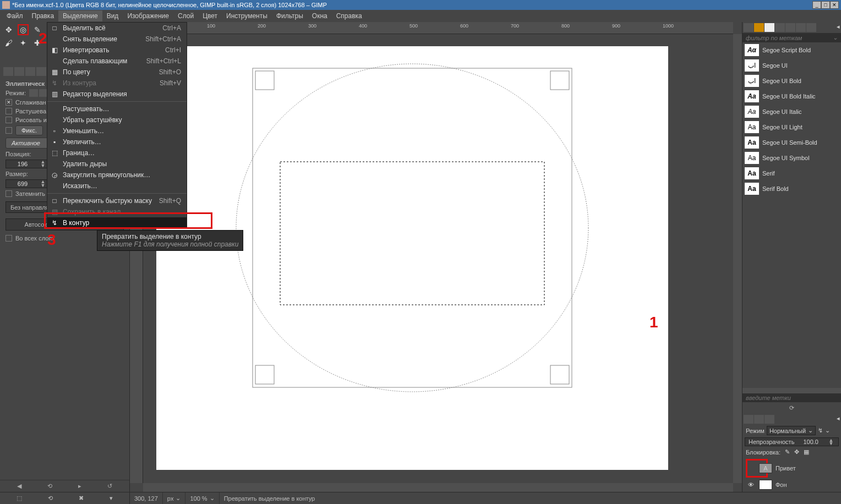  Describe the element at coordinates (117, 39) in the screenshot. I see `menu-item: Снять выделениеShift+Ctrl+A` at that location.